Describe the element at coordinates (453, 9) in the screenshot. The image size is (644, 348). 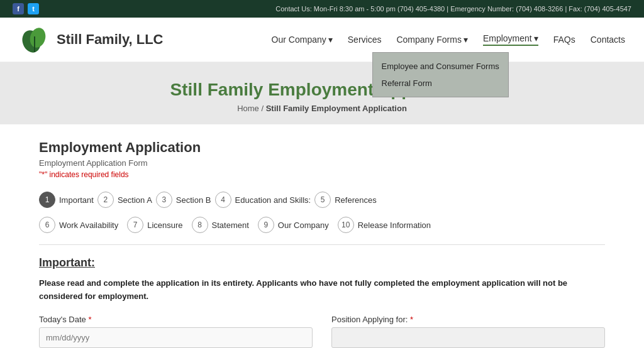
I see `contact-info: Contact Us: Mon-Fri 8:30 am - 5:00 pm (7…` at that location.